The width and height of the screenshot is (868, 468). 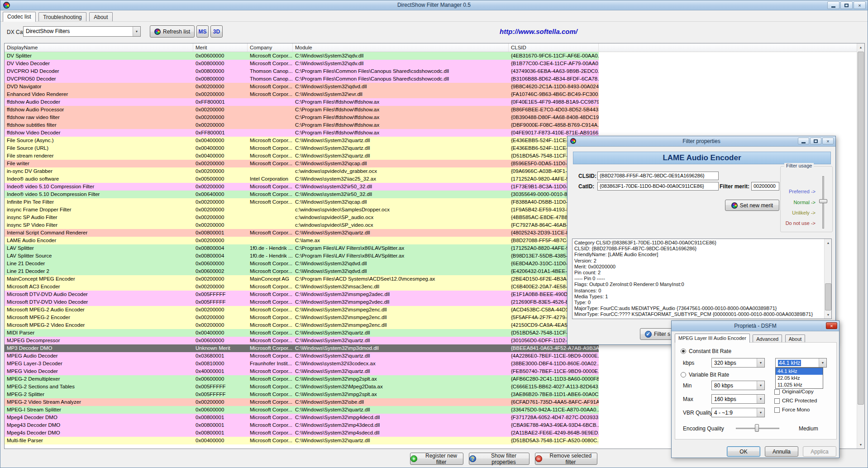 I want to click on dx-category-combobox: DirectShow Filters ▼, so click(x=82, y=32).